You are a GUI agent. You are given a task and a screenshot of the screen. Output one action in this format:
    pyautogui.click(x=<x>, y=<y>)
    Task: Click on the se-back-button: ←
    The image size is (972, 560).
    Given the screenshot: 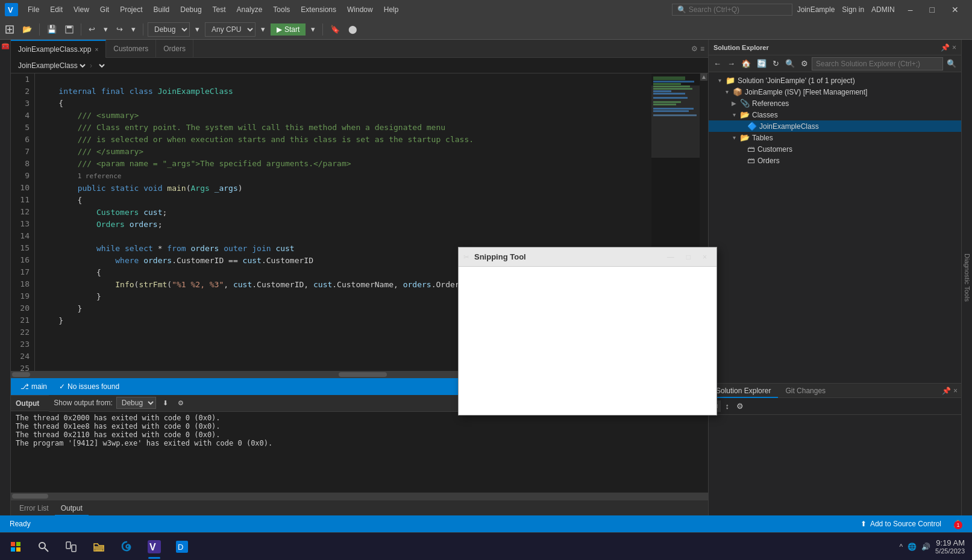 What is the action you would take?
    pyautogui.click(x=717, y=64)
    